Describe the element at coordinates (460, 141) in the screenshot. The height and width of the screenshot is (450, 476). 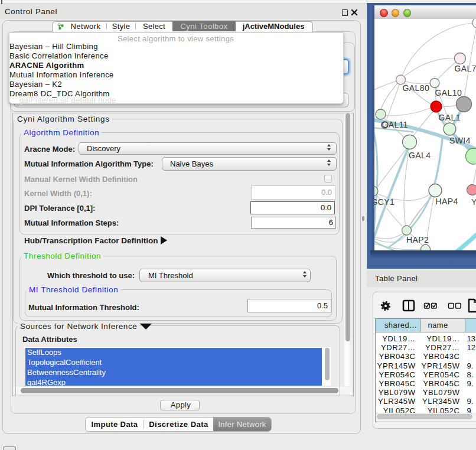
I see `svg-text: SWI4` at that location.